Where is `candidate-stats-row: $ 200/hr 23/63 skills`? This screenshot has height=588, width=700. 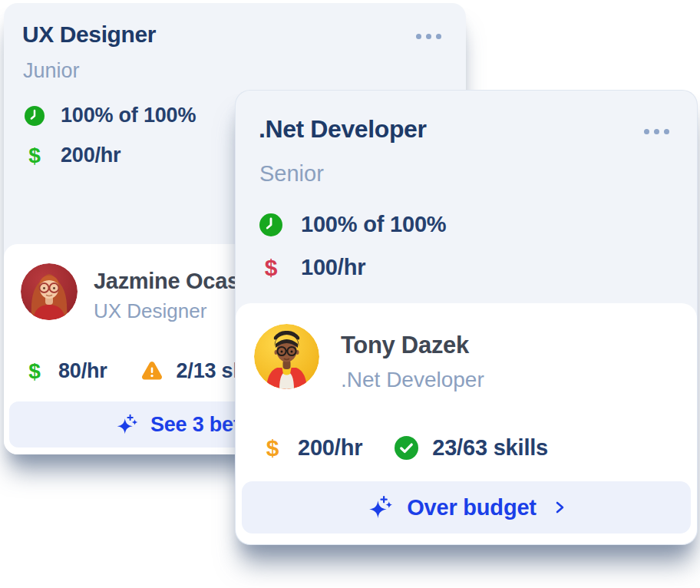
candidate-stats-row: $ 200/hr 23/63 skills is located at coordinates (404, 448).